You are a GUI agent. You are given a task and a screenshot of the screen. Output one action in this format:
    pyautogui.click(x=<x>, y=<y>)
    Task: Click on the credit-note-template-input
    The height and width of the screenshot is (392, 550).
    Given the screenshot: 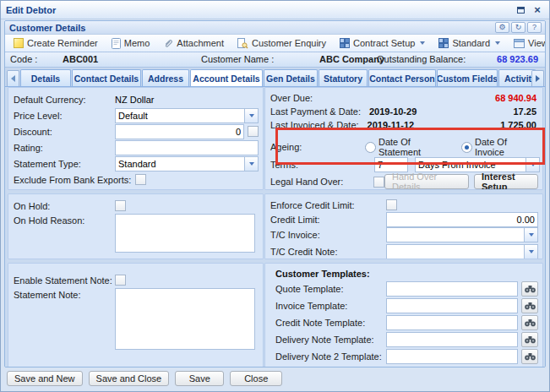 What is the action you would take?
    pyautogui.click(x=452, y=323)
    